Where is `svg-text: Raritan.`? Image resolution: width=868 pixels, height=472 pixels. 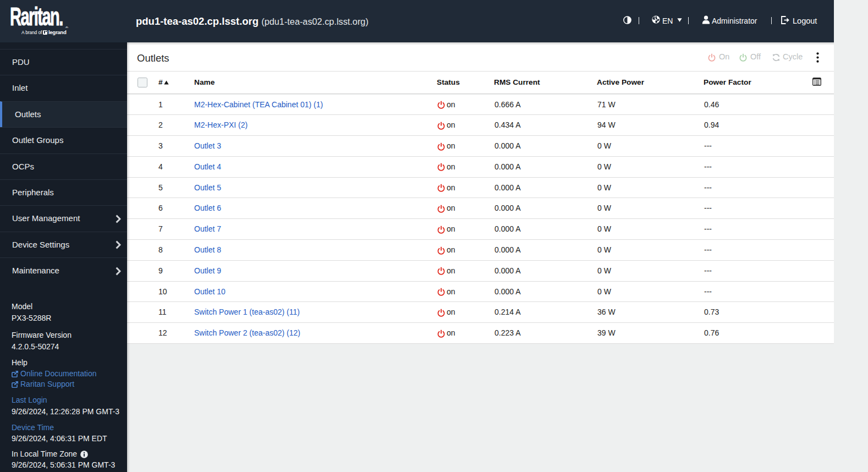
svg-text: Raritan. is located at coordinates (36, 17).